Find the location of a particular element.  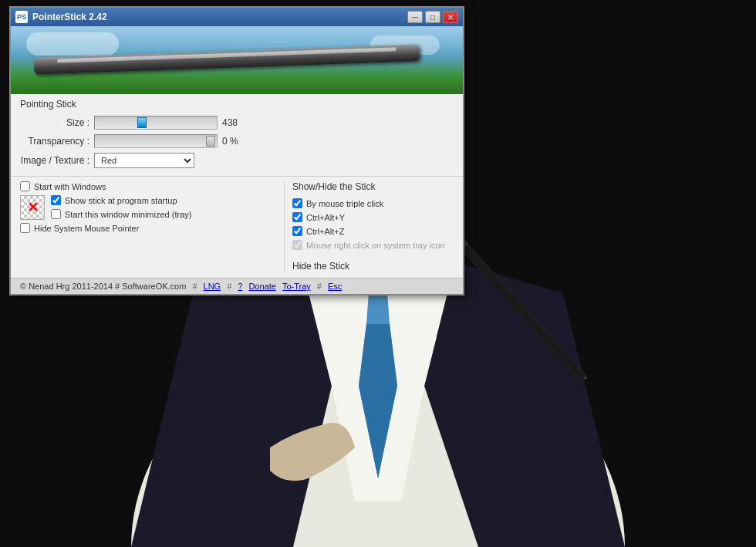

title-bar: PS PointerStick 2.42 ─ □ ✕ is located at coordinates (237, 17).